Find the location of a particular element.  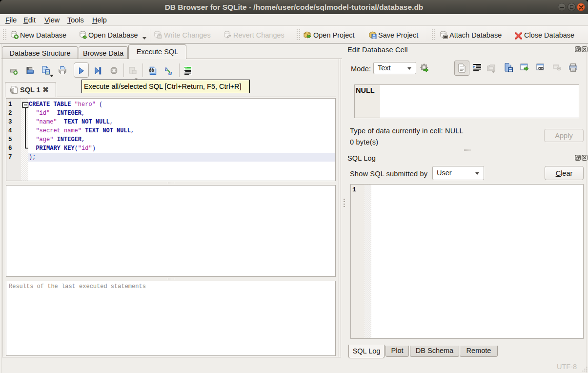

svg-text: b is located at coordinates (166, 69).